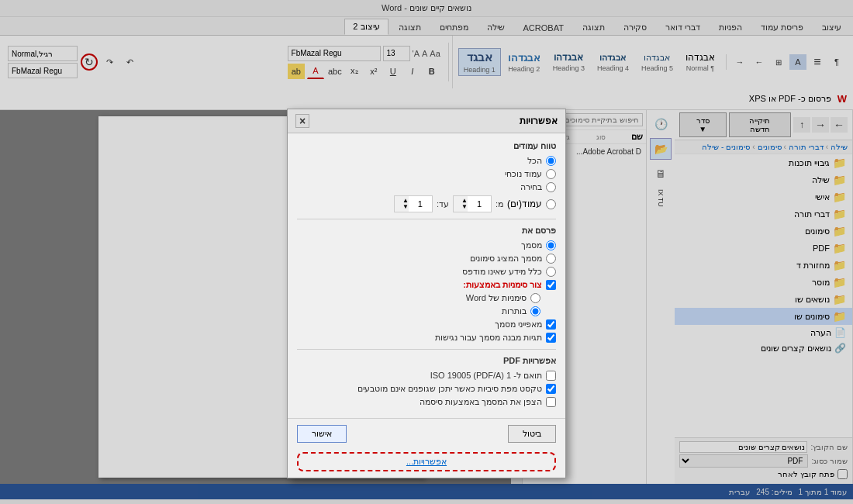  Describe the element at coordinates (427, 188) in the screenshot. I see `radio-selection: בחירה` at that location.